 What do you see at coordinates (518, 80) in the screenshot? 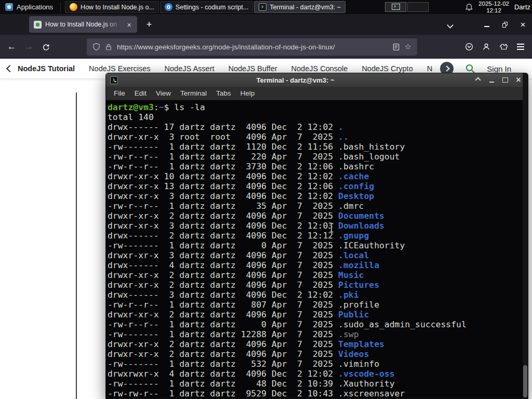
I see `terminal-close-button: ×` at bounding box center [518, 80].